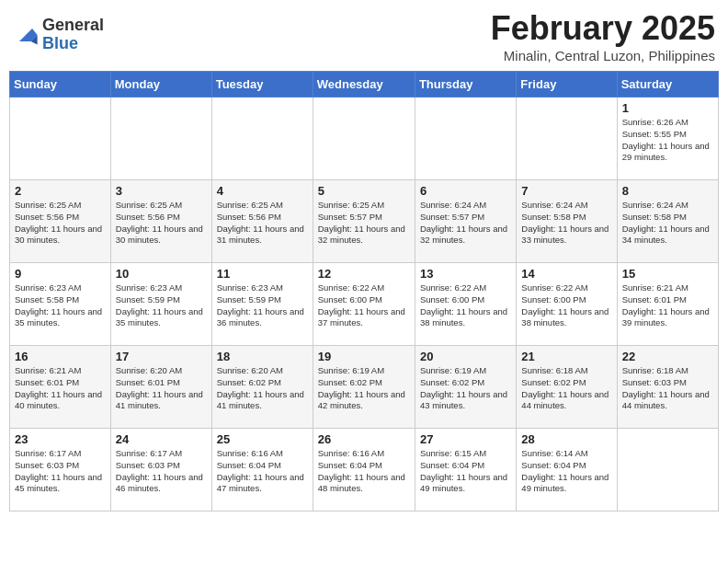 Image resolution: width=728 pixels, height=563 pixels. Describe the element at coordinates (465, 471) in the screenshot. I see `day-info: Sunrise: 6:15 AM Sunset: 6:04 PM Dayligh…` at that location.